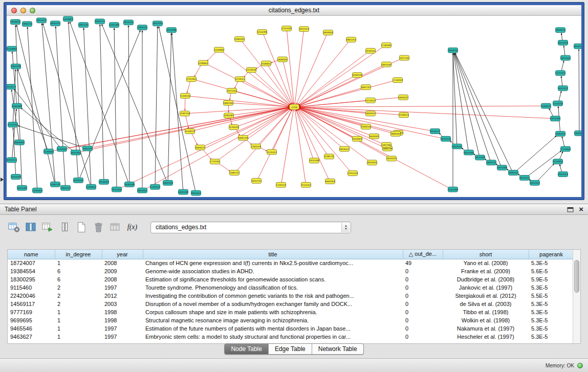 The image size is (588, 372). I want to click on network-node: 19245012, so click(535, 183).